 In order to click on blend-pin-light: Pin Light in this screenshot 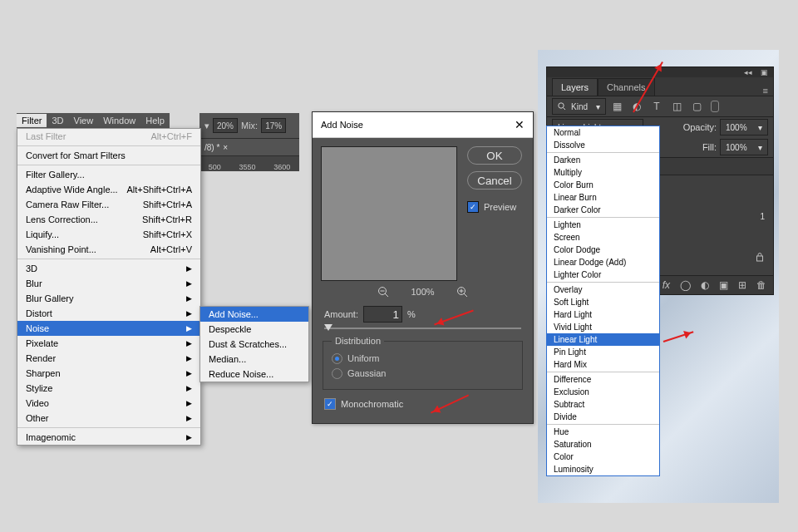, I will do `click(603, 352)`.